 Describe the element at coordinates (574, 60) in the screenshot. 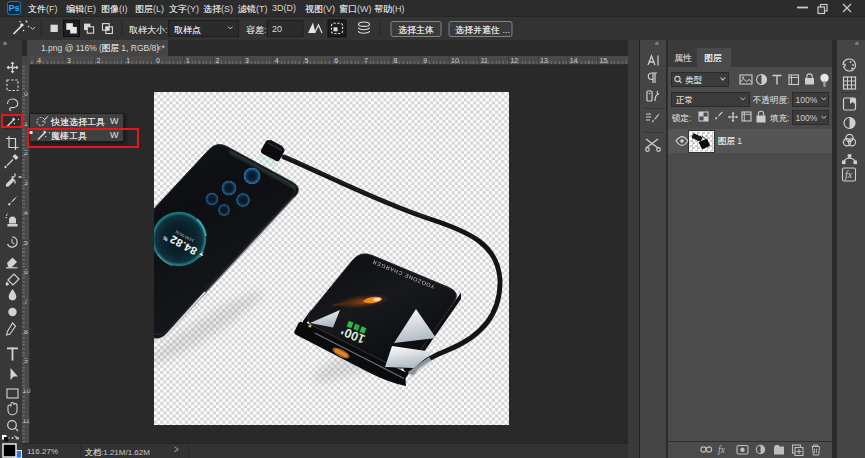

I see `svg-text: 14` at that location.